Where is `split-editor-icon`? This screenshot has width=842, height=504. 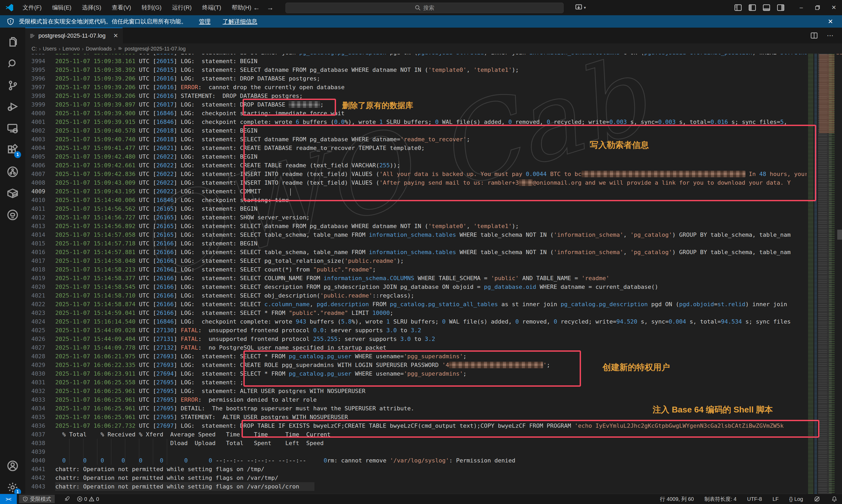
split-editor-icon is located at coordinates (814, 35).